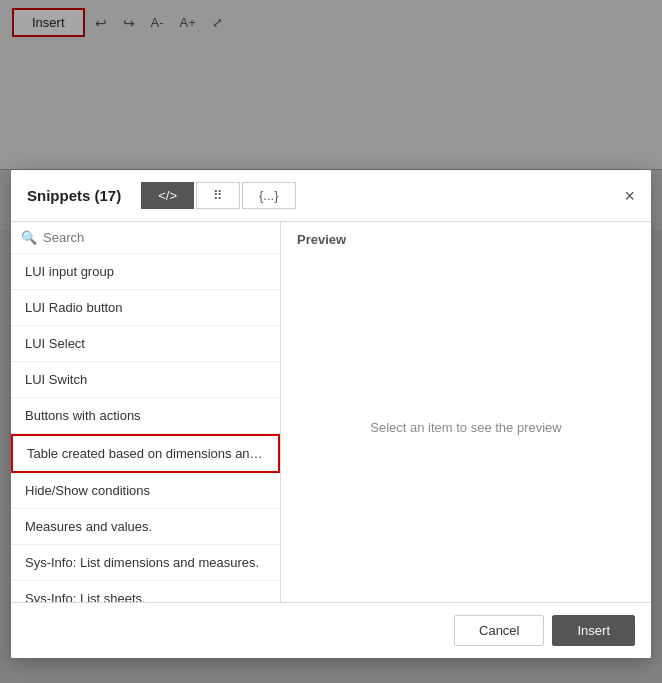  I want to click on list-item: LUI input group, so click(146, 272).